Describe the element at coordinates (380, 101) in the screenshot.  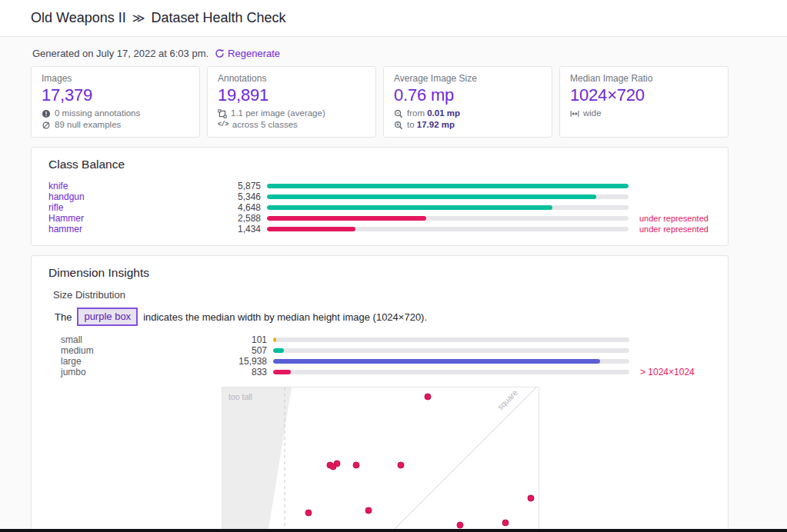
I see `stat-cards: Images 17,379 0 missing annotations 89 n…` at that location.